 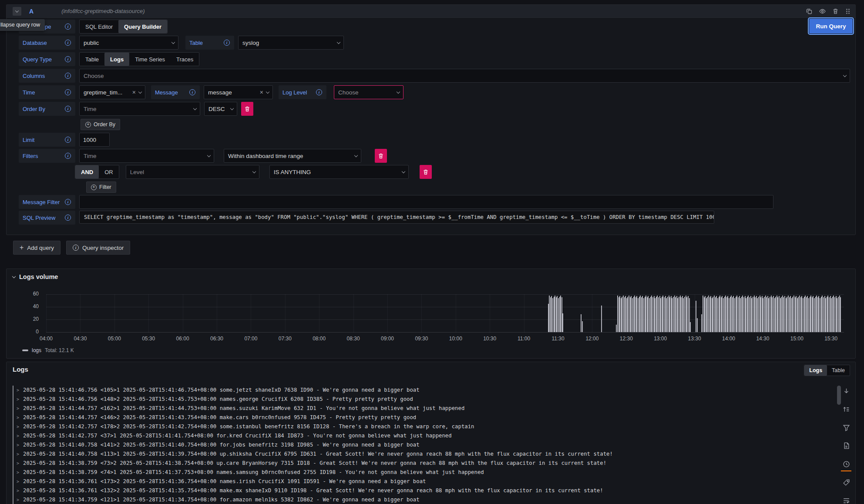 I want to click on filter1-operator-select: Within dashboard time range, so click(x=292, y=156).